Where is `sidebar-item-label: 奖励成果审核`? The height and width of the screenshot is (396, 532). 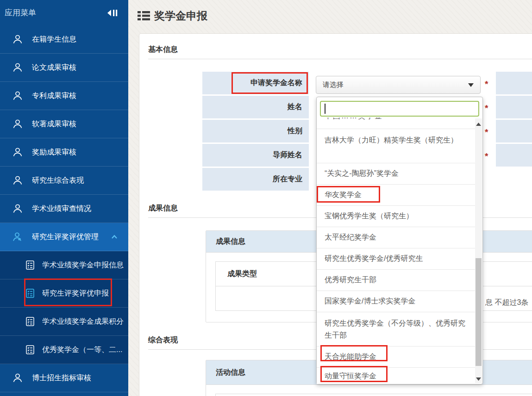 sidebar-item-label: 奖励成果审核 is located at coordinates (54, 153).